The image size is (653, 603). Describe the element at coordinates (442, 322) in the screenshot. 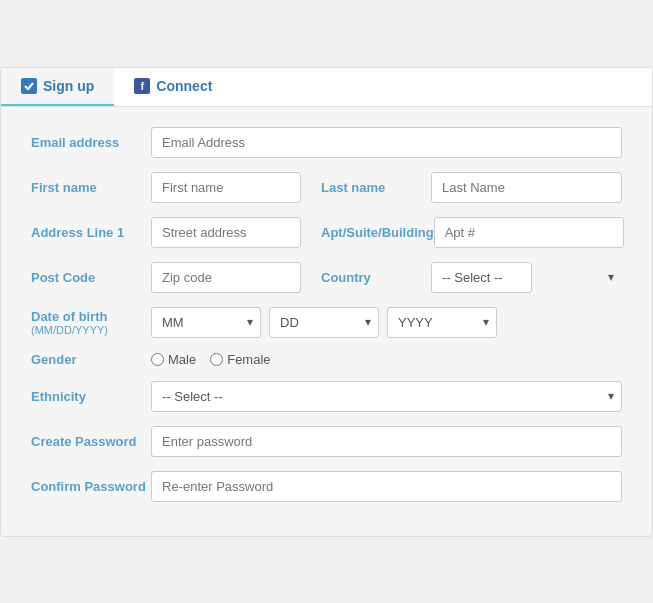

I see `year-select: YYYY` at that location.